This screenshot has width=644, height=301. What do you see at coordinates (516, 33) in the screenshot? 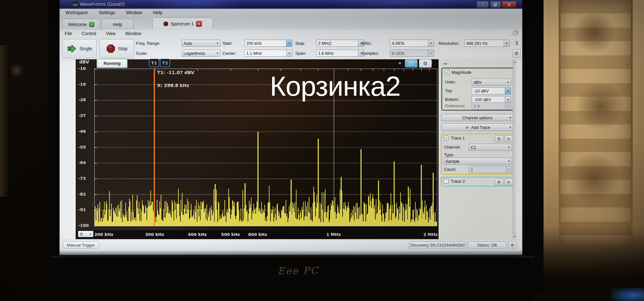
I see `undock-icon` at bounding box center [516, 33].